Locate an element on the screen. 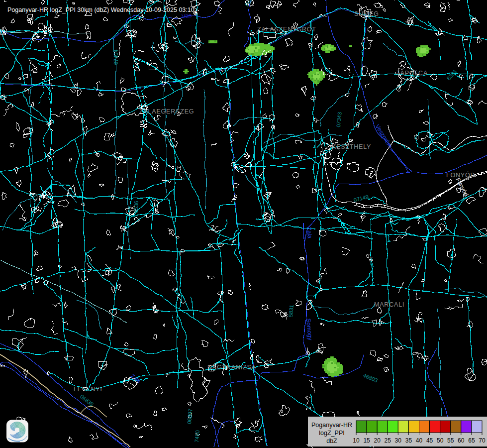 The image size is (487, 448). svg-text: LETENYE is located at coordinates (90, 389).